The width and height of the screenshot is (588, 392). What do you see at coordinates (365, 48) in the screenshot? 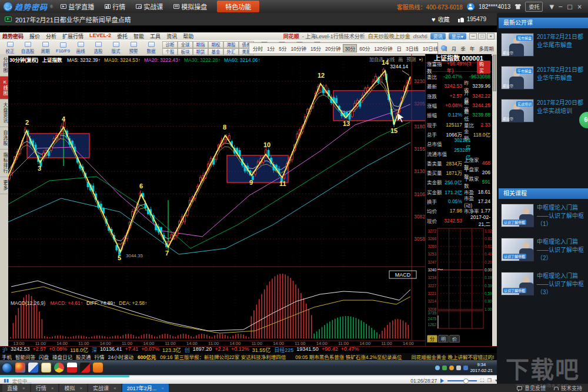
I see `period-button: 60分` at bounding box center [365, 48].